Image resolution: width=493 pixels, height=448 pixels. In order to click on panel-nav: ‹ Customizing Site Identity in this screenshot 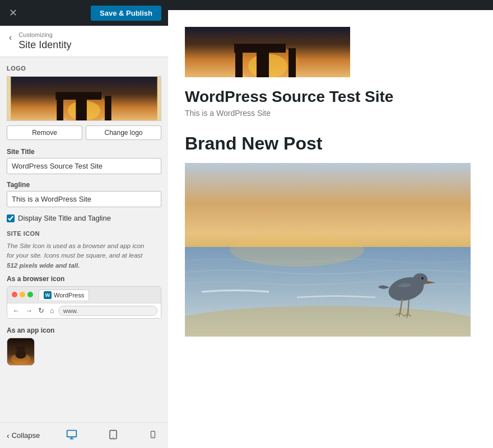, I will do `click(84, 41)`.